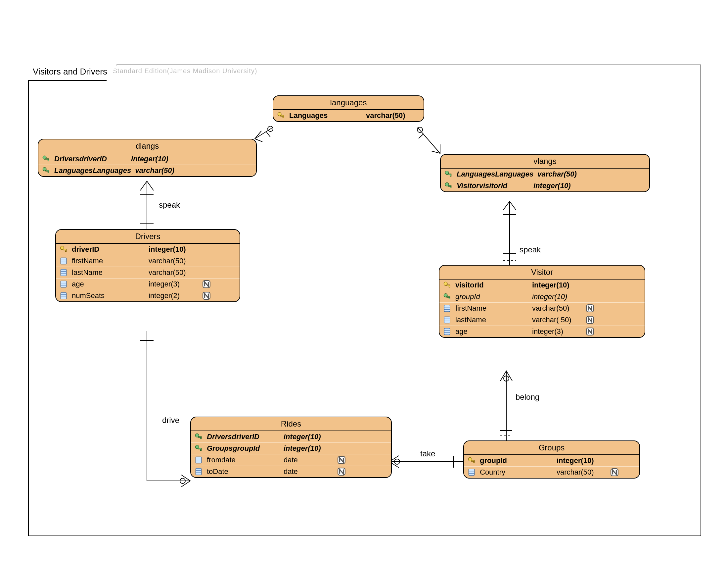 The height and width of the screenshot is (563, 728). What do you see at coordinates (552, 448) in the screenshot?
I see `entity-title: Groups` at bounding box center [552, 448].